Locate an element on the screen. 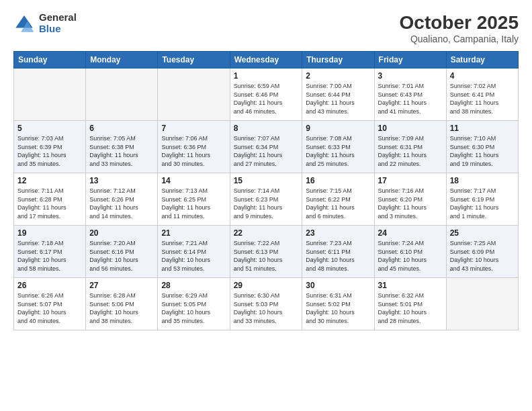  header-wednesday: Wednesday is located at coordinates (266, 60).